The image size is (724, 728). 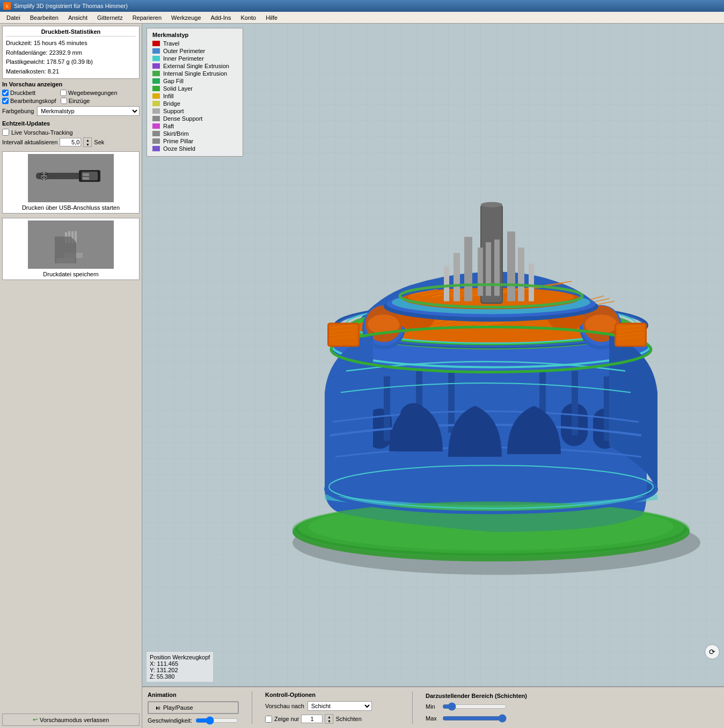 I want to click on sd-button: Druckdatei speichern, so click(x=71, y=249).